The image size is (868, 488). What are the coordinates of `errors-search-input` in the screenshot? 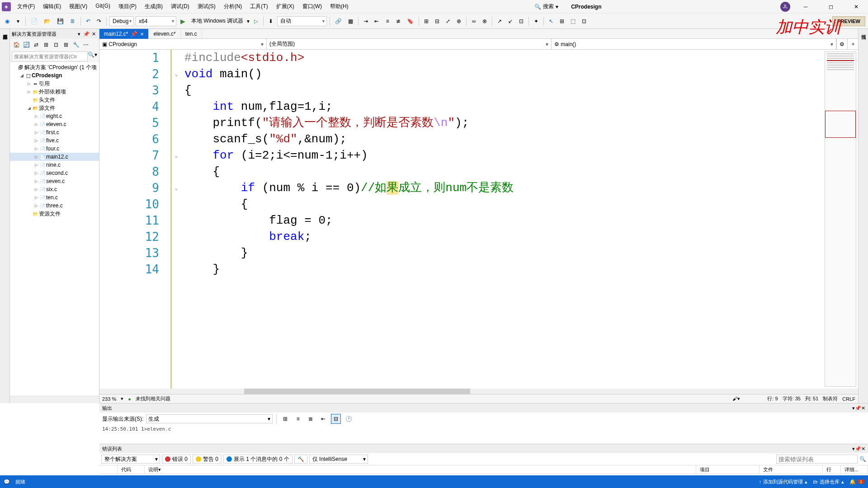 It's located at (817, 459).